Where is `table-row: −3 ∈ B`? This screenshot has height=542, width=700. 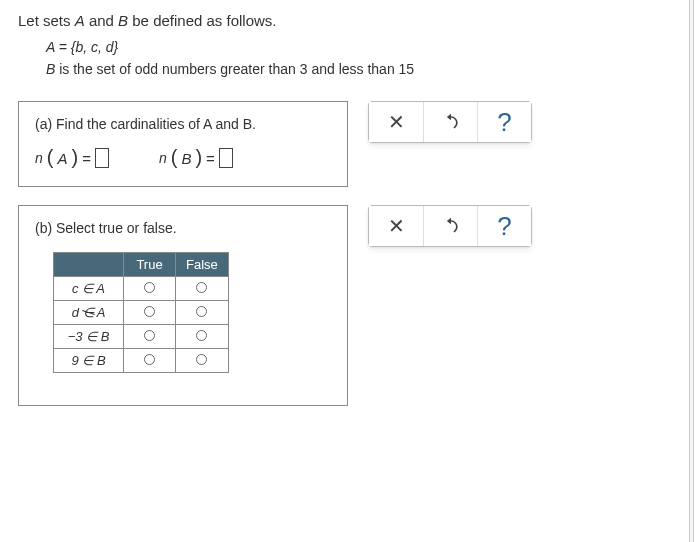
table-row: −3 ∈ B is located at coordinates (142, 337).